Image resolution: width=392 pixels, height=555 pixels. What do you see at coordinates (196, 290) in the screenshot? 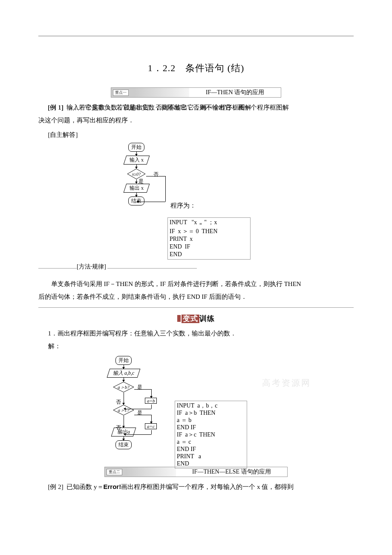
I see `explanation-block: 单支条件语句采用 IF－THEN 的形式，IF 后对条件进行判断，若条件成立，则…` at bounding box center [196, 290].